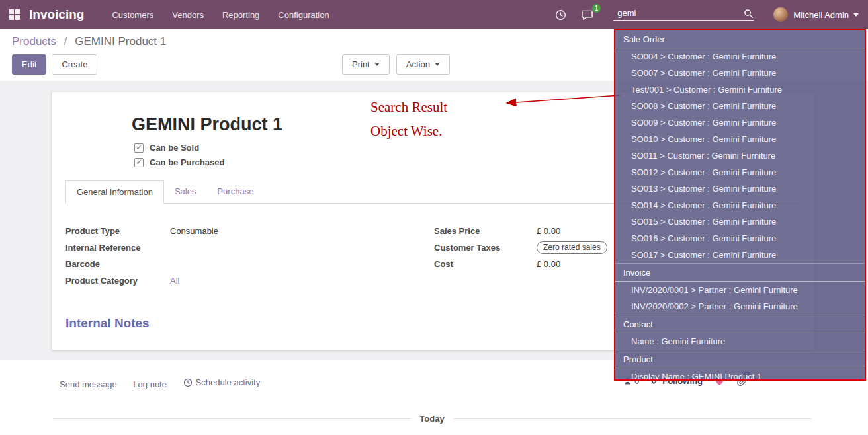  I want to click on breadcrumb-products-link: Products, so click(34, 41).